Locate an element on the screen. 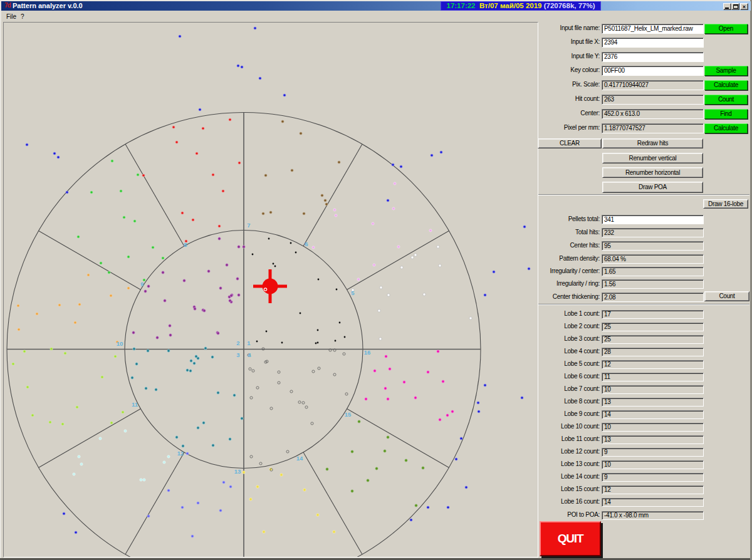 This screenshot has height=560, width=752. svg-text: 9 is located at coordinates (142, 284).